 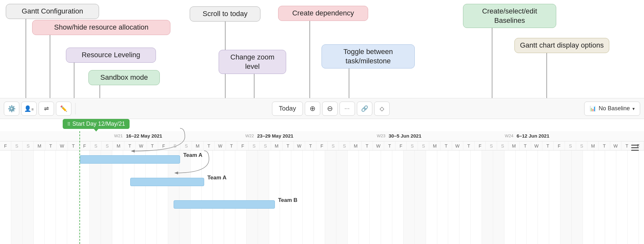 What do you see at coordinates (612, 109) in the screenshot?
I see `baseline-button: 📊 No Baseline ▾` at bounding box center [612, 109].